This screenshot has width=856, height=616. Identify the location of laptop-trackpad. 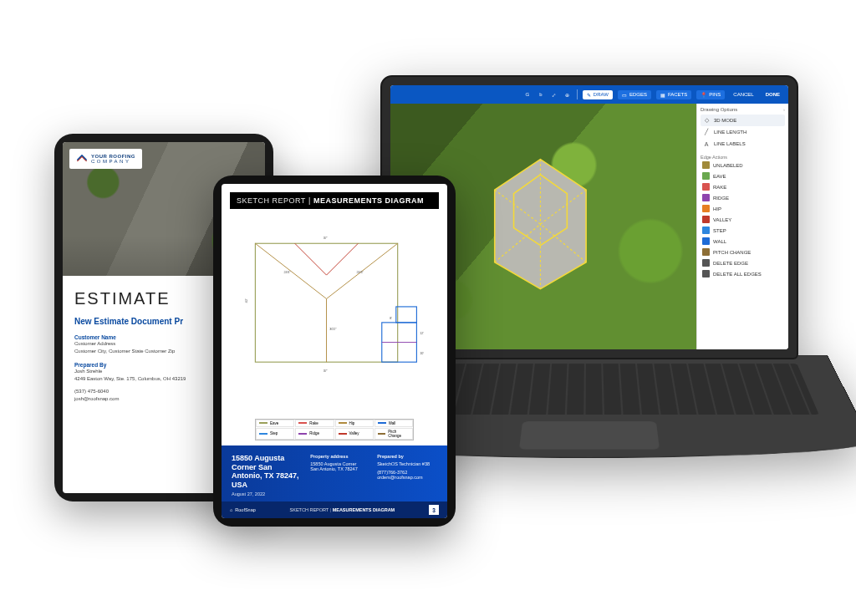
(589, 435).